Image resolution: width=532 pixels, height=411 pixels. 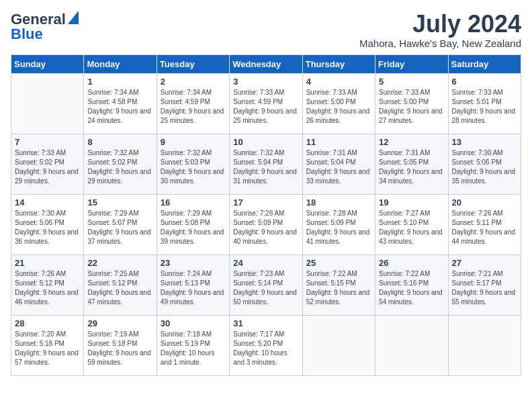 What do you see at coordinates (47, 142) in the screenshot?
I see `day-number: 7` at bounding box center [47, 142].